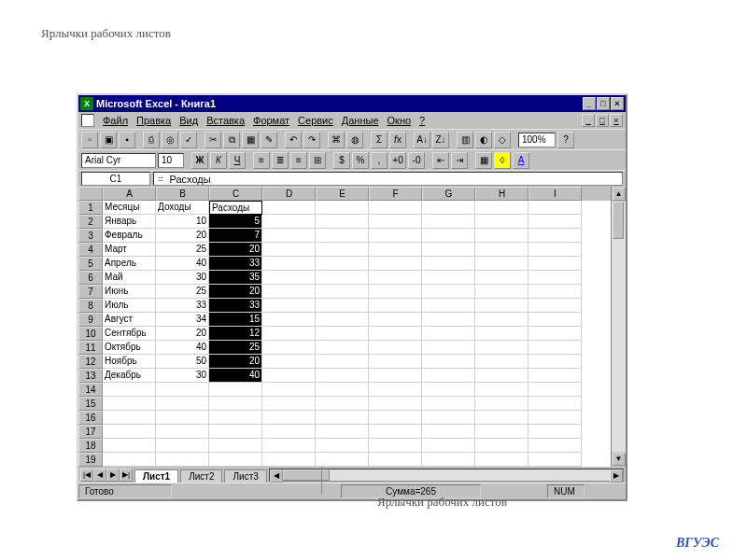 The image size is (747, 560). Describe the element at coordinates (555, 235) in the screenshot. I see `cell-I3` at that location.